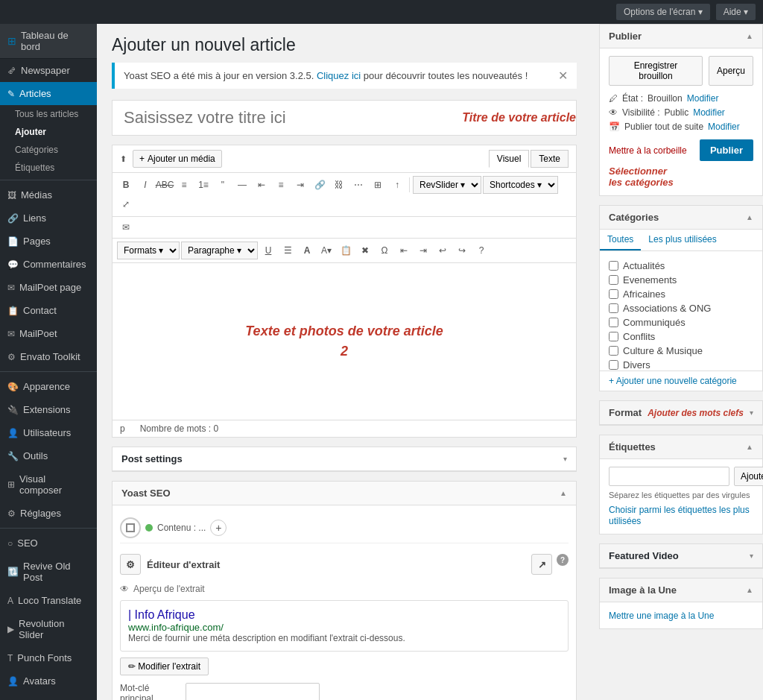 The image size is (763, 700). I want to click on expand-button: ⤢, so click(126, 204).